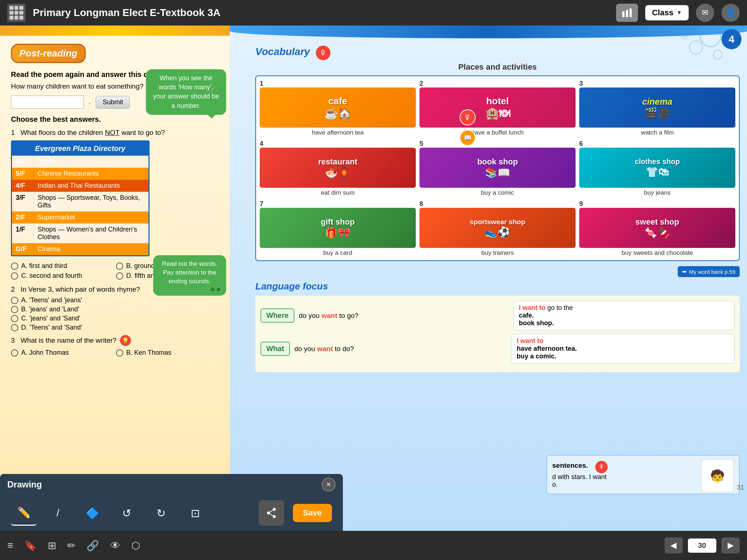  I want to click on vocab-item-cafe: 1 cafe ☕🏠 have afternoon tea, so click(338, 108).